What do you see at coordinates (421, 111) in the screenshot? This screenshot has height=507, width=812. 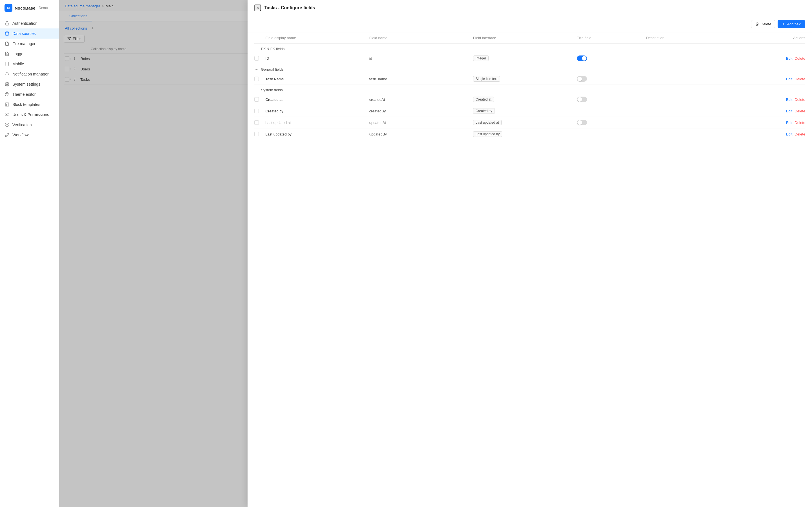 I see `field-name-created-by: createdBy` at bounding box center [421, 111].